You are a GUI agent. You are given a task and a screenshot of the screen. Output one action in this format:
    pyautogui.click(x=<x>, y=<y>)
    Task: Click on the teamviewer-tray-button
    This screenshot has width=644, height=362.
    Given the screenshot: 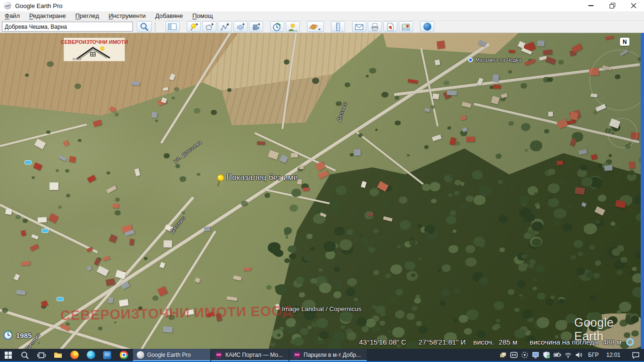 What is the action you would take?
    pyautogui.click(x=514, y=355)
    